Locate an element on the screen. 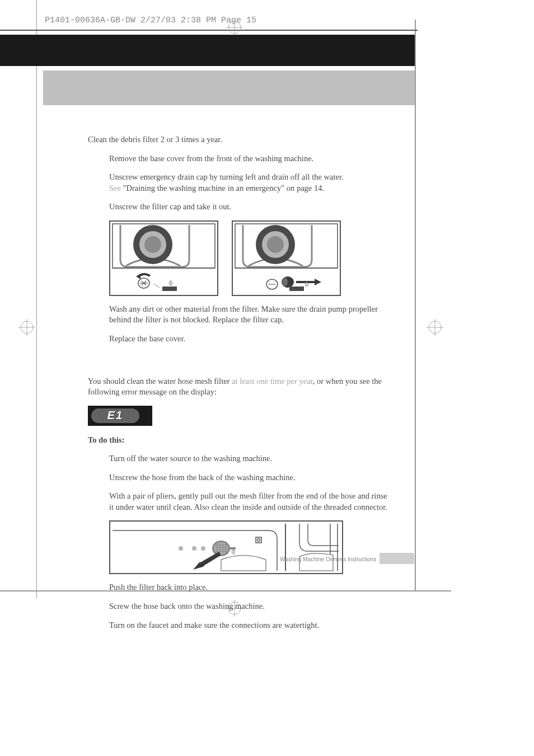 The width and height of the screenshot is (534, 756). print-job-header: P1401-00636A-GB-DW 2/27/03 2:38 PM Page … is located at coordinates (151, 20).